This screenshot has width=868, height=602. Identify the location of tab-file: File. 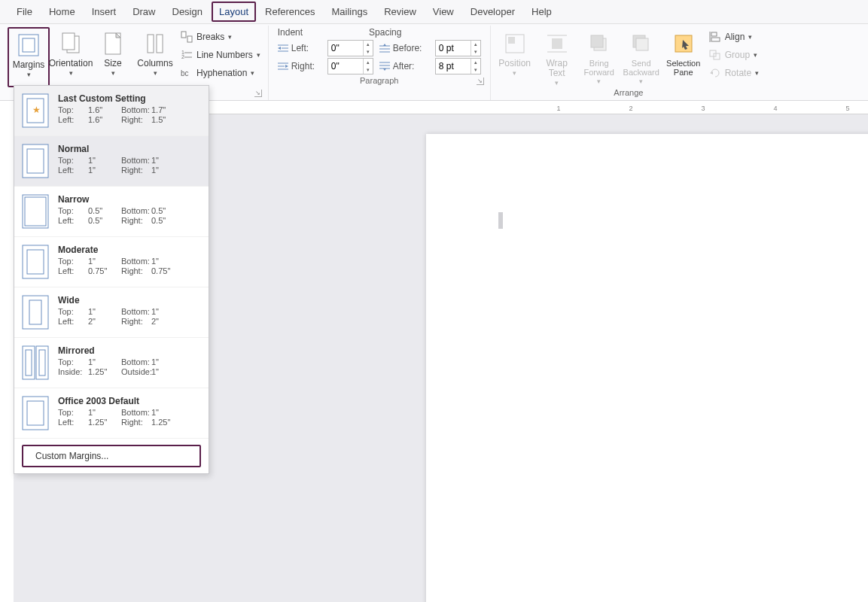
(24, 12).